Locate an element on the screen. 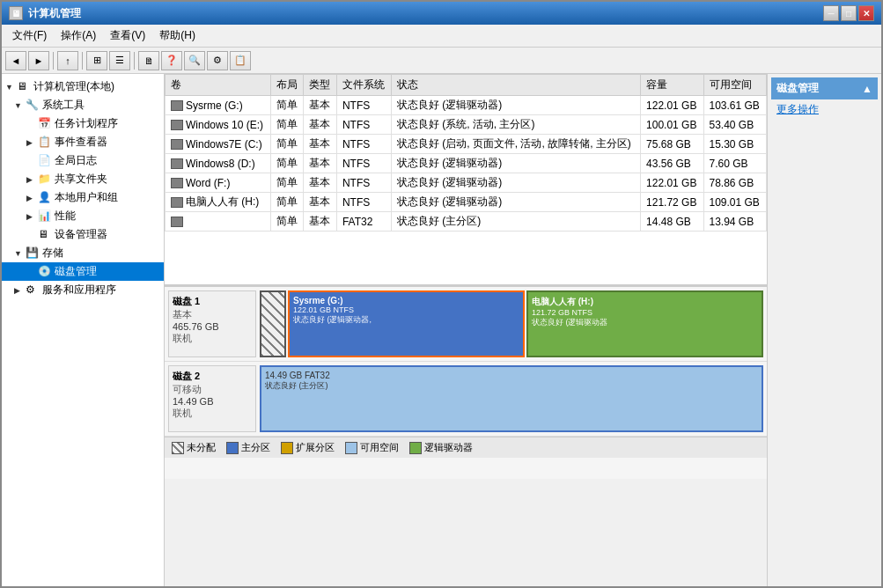 The height and width of the screenshot is (588, 883). table-row: Word (F:) 简单 基本 NTFS 状态良好 (逻辑驱动器) 122.01… is located at coordinates (467, 183).